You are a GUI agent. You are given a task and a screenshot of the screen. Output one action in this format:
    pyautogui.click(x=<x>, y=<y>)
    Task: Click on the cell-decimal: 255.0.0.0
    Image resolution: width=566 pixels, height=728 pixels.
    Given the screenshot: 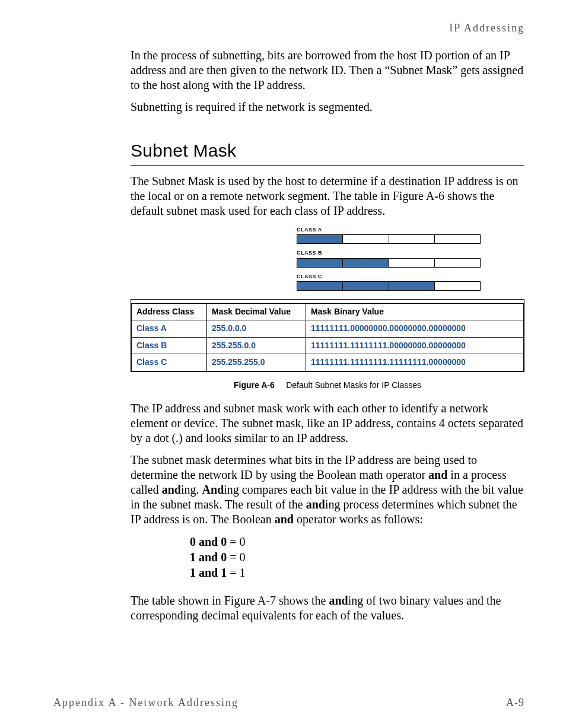 What is the action you would take?
    pyautogui.click(x=256, y=329)
    